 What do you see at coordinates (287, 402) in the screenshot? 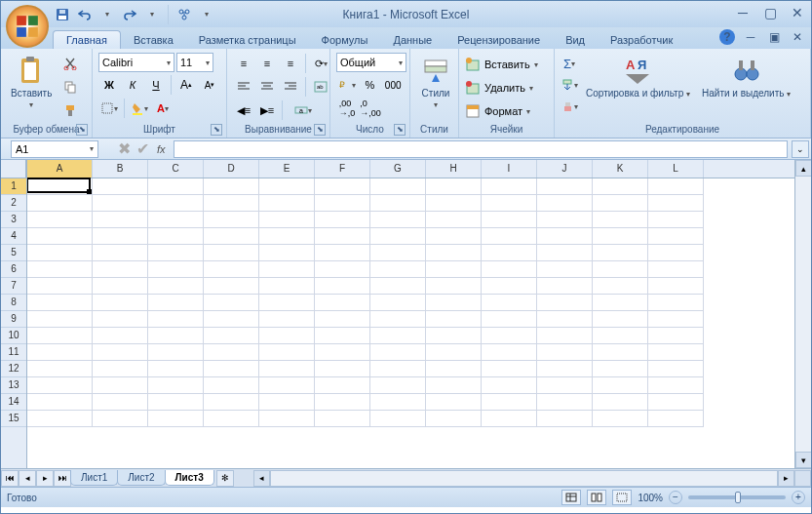
I see `cell-E14` at bounding box center [287, 402].